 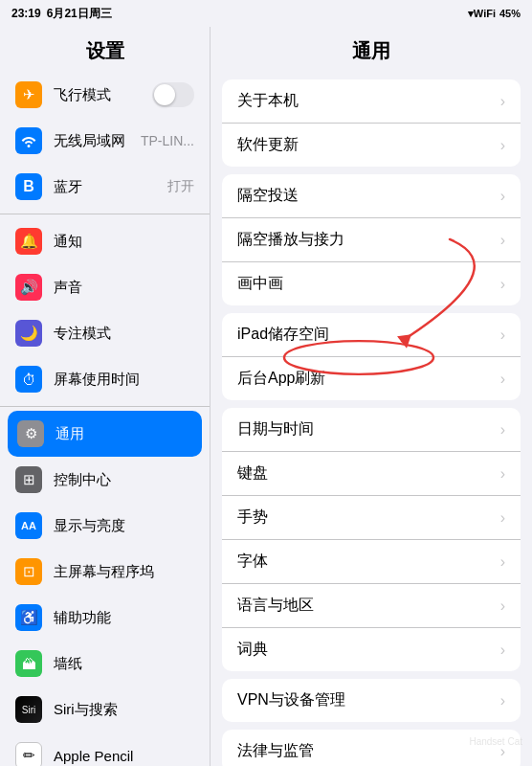 I want to click on language-label: 语言与地区, so click(x=366, y=605).